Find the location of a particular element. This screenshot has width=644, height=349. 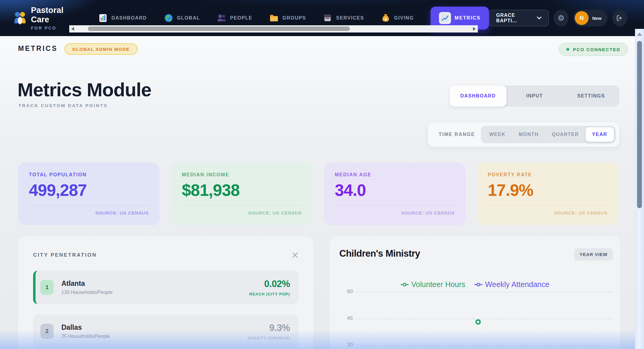

nav-item-services: SERVICES is located at coordinates (343, 18).